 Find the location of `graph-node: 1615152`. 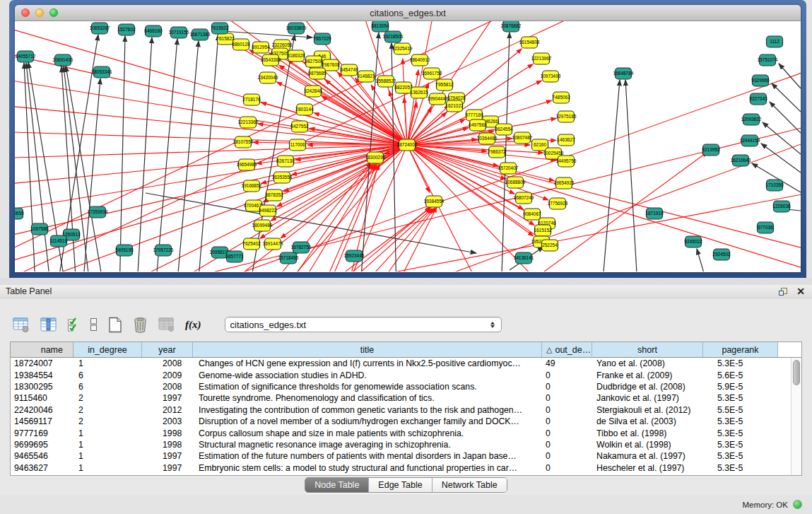

graph-node: 1615152 is located at coordinates (543, 230).